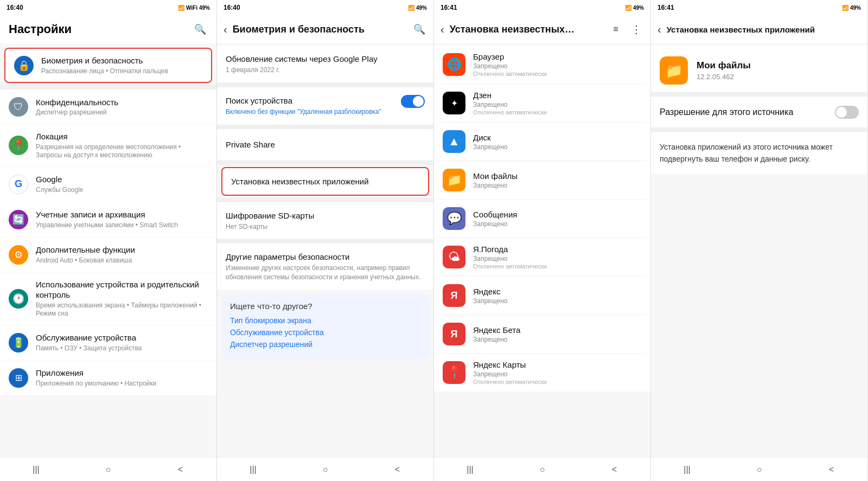  What do you see at coordinates (326, 332) in the screenshot?
I see `suggestion-link-1: Обслуживание устройства` at bounding box center [326, 332].